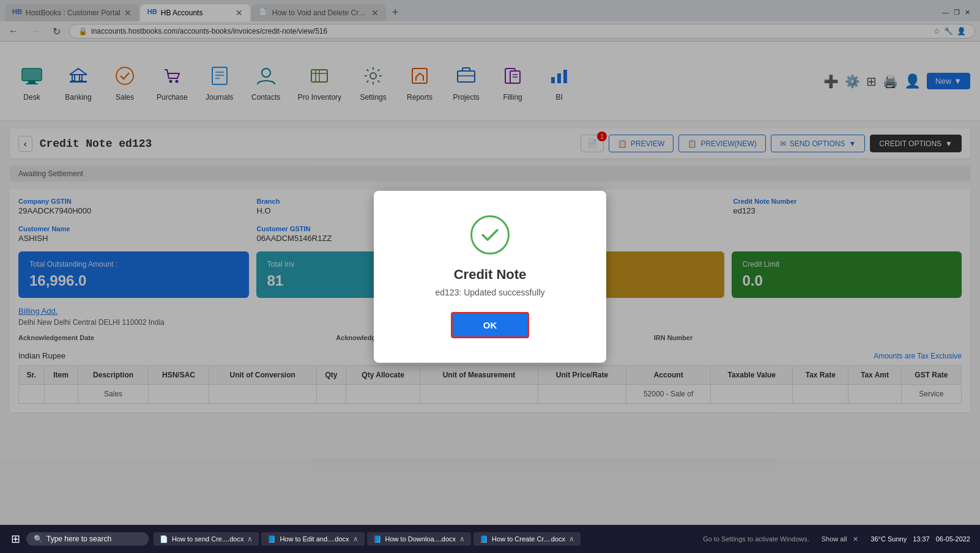 Image resolution: width=980 pixels, height=553 pixels. I want to click on activate-windows-text: Go to Settings to activate Windows., so click(756, 539).